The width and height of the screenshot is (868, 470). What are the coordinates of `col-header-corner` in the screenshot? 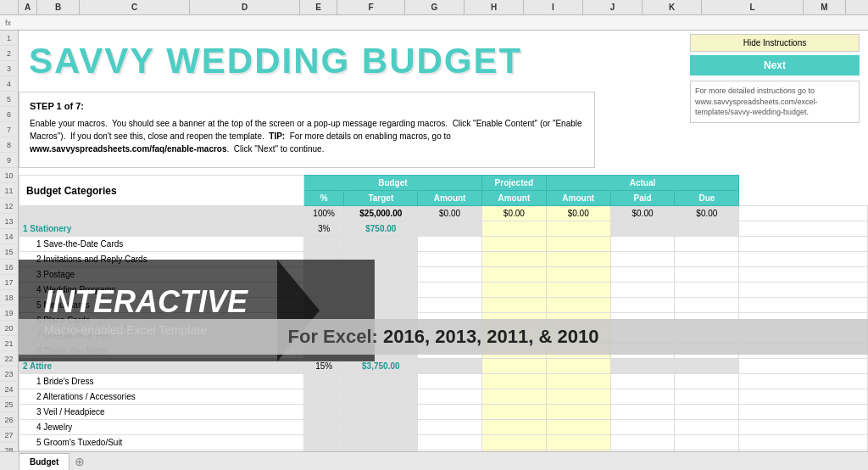 It's located at (9, 7).